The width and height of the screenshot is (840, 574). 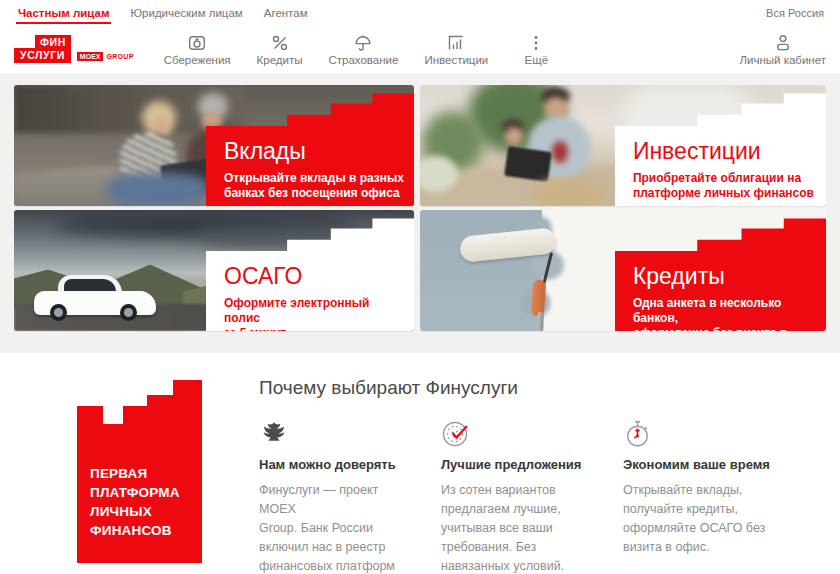 What do you see at coordinates (315, 276) in the screenshot?
I see `card-title: ОСАГО` at bounding box center [315, 276].